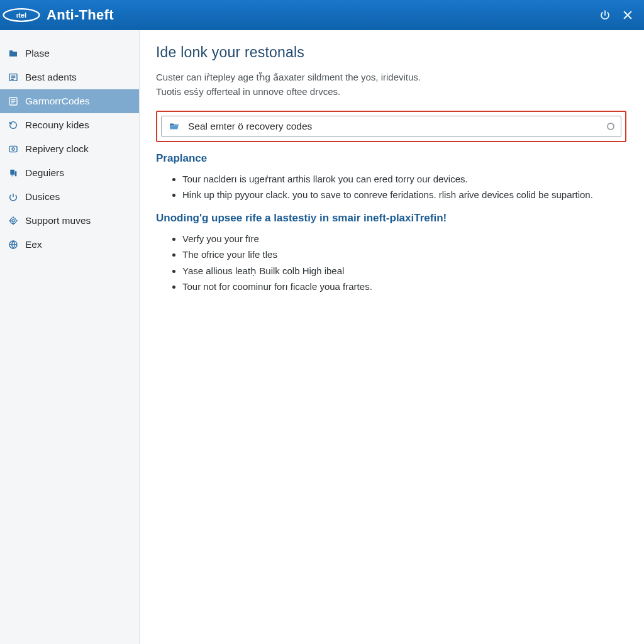 This screenshot has width=644, height=644. I want to click on sidebar-item-eex: Eex, so click(69, 245).